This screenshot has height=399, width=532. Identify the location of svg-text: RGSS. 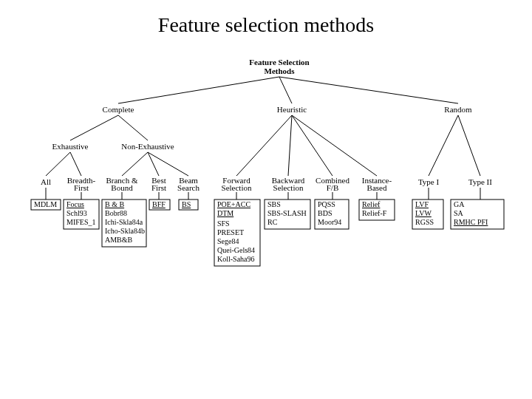
(424, 222).